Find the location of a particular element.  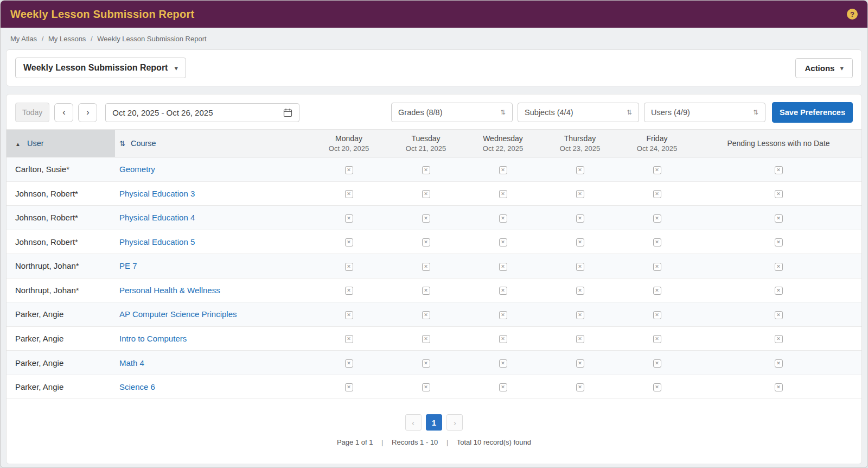

previous-week-button: ‹ is located at coordinates (64, 113).